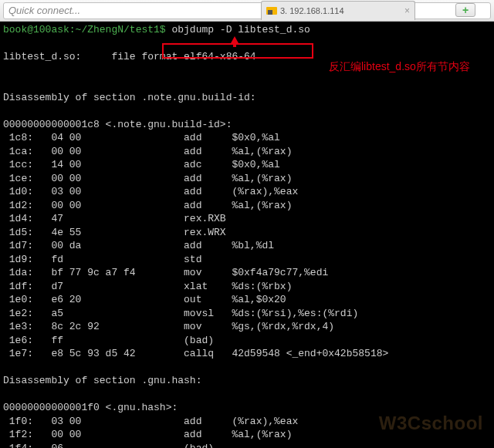 The width and height of the screenshot is (494, 448). What do you see at coordinates (45, 11) in the screenshot?
I see `quick-connect-placeholder: Quick connect...` at bounding box center [45, 11].